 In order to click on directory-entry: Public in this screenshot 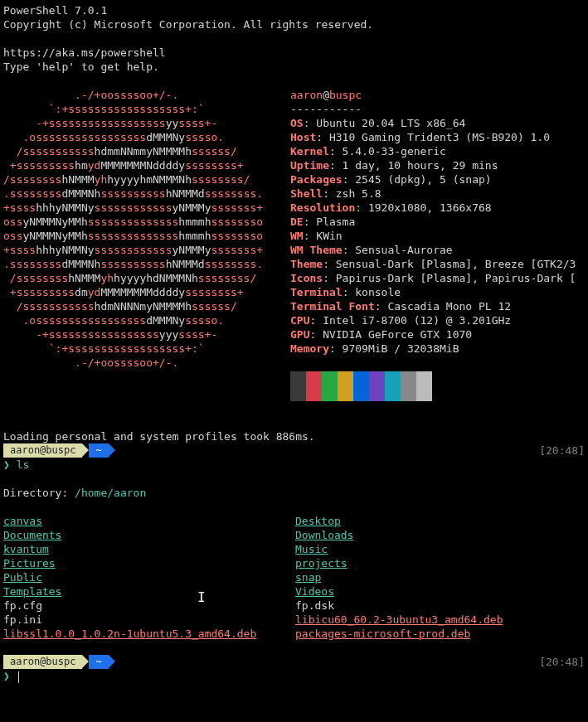, I will do `click(149, 577)`.